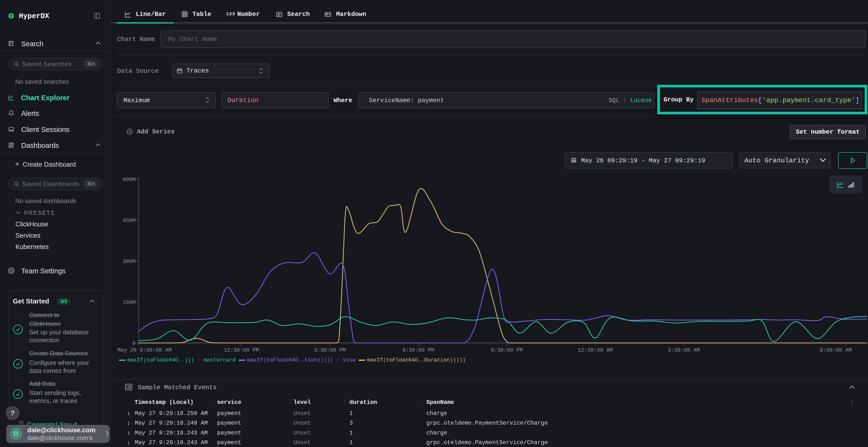 This screenshot has height=447, width=868. Describe the element at coordinates (595, 350) in the screenshot. I see `svg-text: 12:30:00 AM` at that location.